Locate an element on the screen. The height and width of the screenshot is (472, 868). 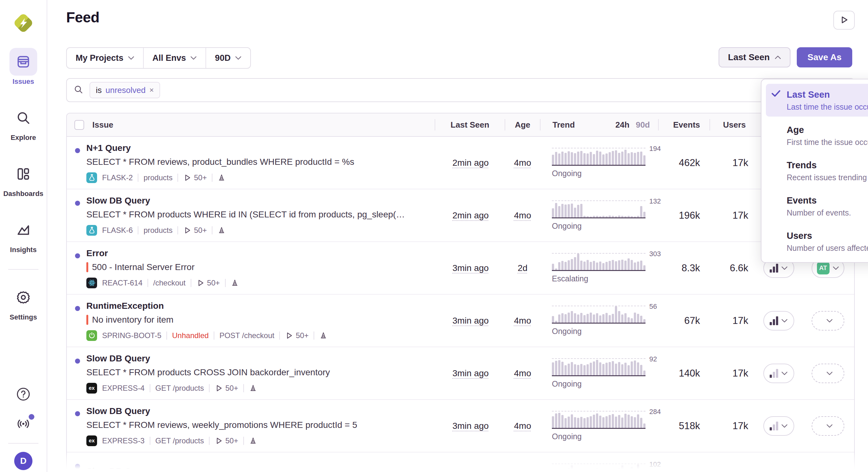
sort-option-label: Last Seen is located at coordinates (828, 94).